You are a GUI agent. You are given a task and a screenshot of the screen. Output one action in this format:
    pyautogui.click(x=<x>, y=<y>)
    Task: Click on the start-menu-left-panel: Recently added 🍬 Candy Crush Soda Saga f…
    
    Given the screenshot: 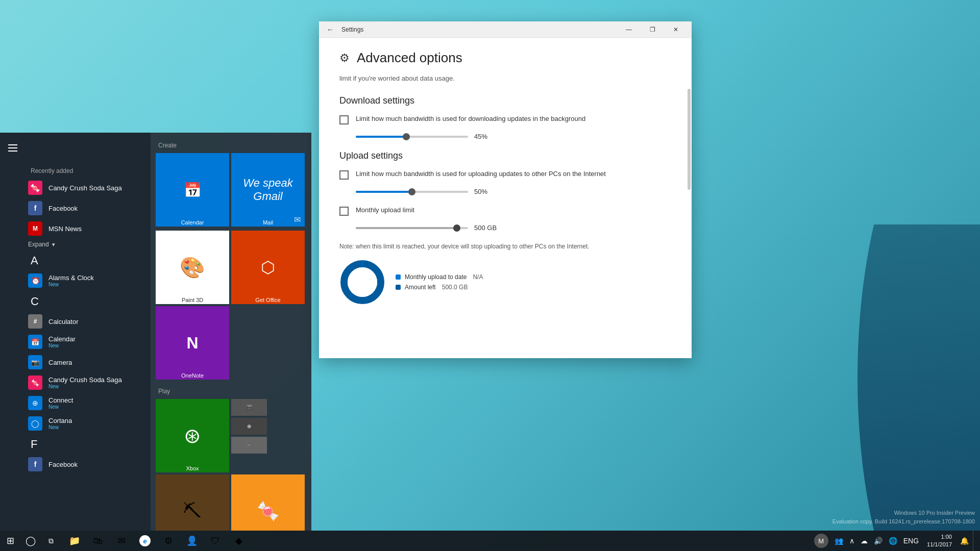 What is the action you would take?
    pyautogui.click(x=76, y=332)
    